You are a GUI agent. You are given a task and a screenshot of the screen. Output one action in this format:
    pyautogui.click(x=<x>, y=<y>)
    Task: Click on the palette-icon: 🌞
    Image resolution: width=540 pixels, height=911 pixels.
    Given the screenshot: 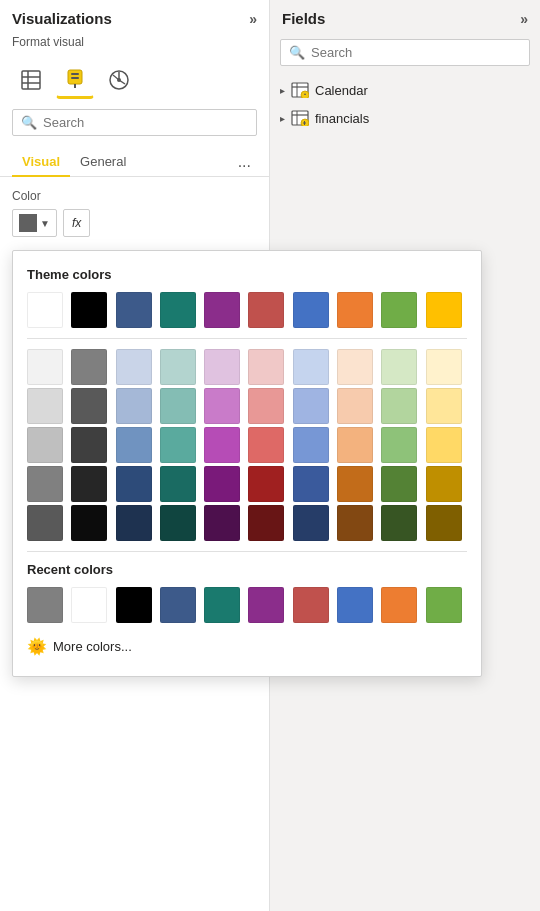 What is the action you would take?
    pyautogui.click(x=37, y=646)
    